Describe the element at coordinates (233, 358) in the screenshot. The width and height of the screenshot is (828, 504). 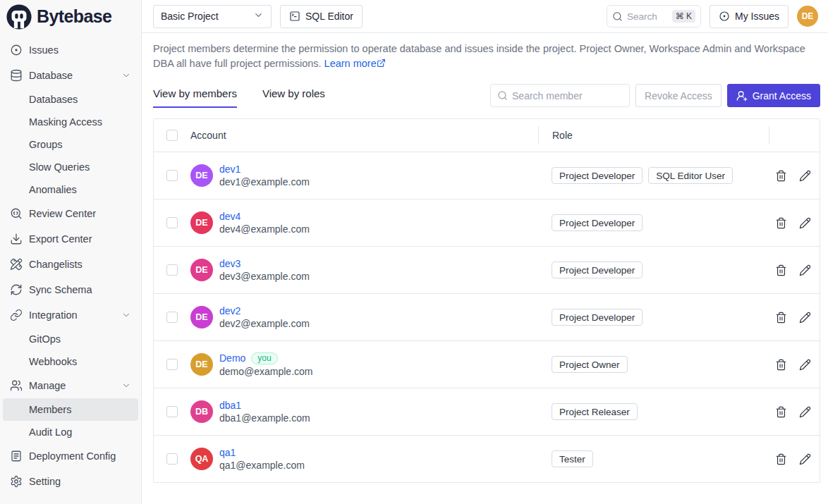
I see `member-name-link: Demo` at that location.